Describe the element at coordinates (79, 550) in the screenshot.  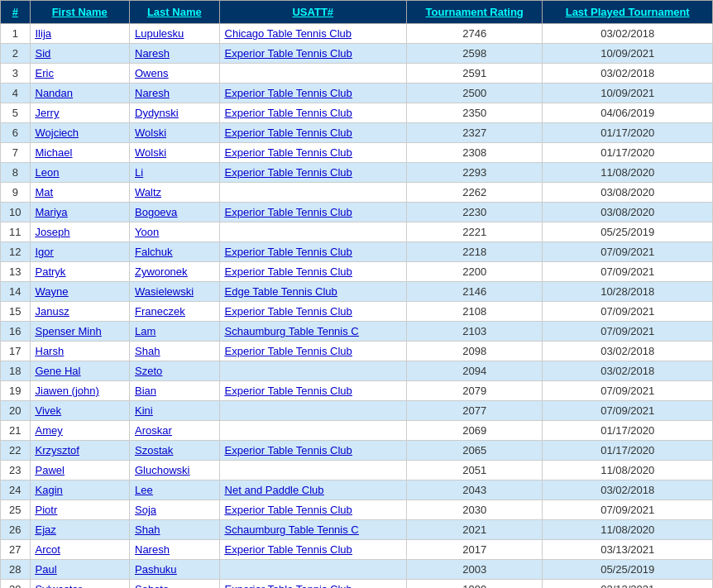
I see `cell-first-name: Arcot` at that location.